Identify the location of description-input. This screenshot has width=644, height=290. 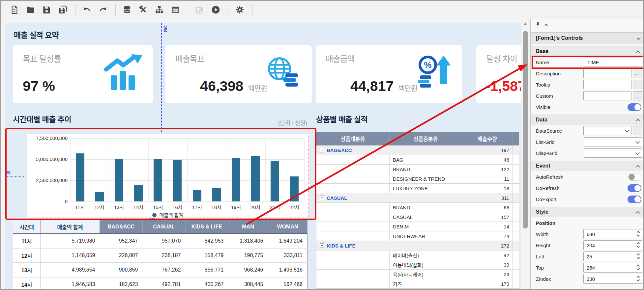
(607, 73).